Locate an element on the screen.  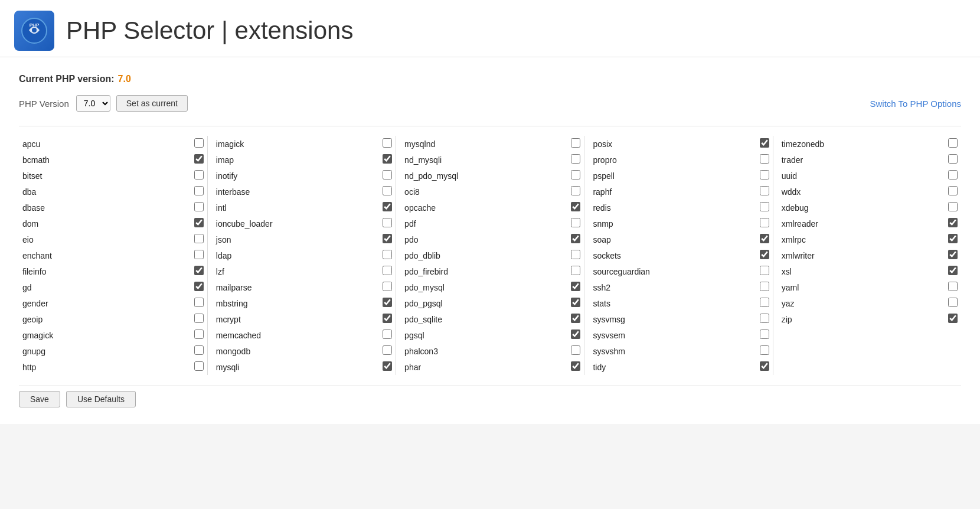
save-button: Save is located at coordinates (40, 399).